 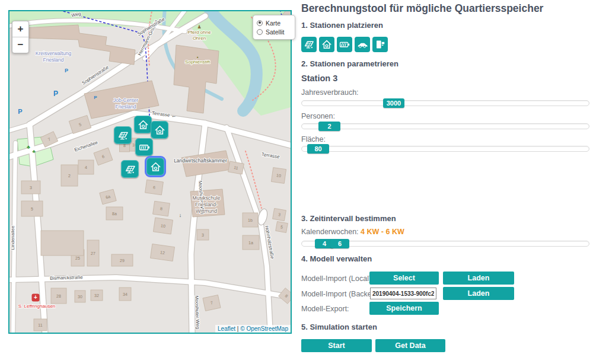 I want to click on palette-car-button, so click(x=362, y=44).